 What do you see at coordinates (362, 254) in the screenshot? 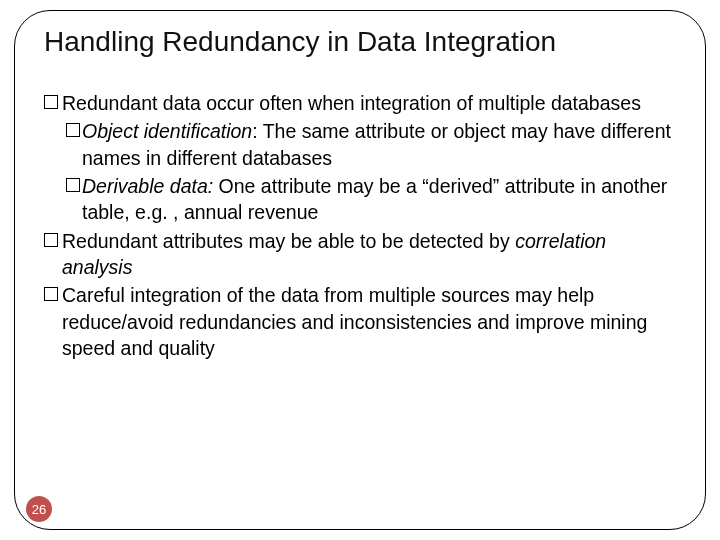
I see `bullet-level1: Redundant attributes may be able to be d…` at bounding box center [362, 254].